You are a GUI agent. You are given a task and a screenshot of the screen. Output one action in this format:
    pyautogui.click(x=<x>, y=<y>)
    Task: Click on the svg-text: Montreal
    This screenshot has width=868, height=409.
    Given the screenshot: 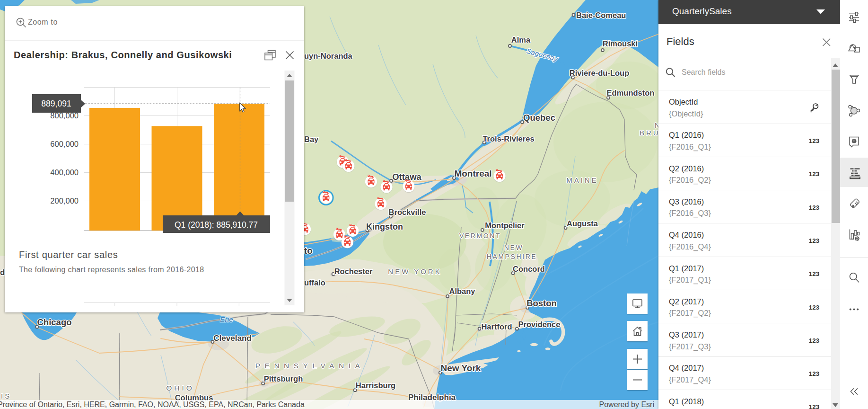 What is the action you would take?
    pyautogui.click(x=473, y=173)
    